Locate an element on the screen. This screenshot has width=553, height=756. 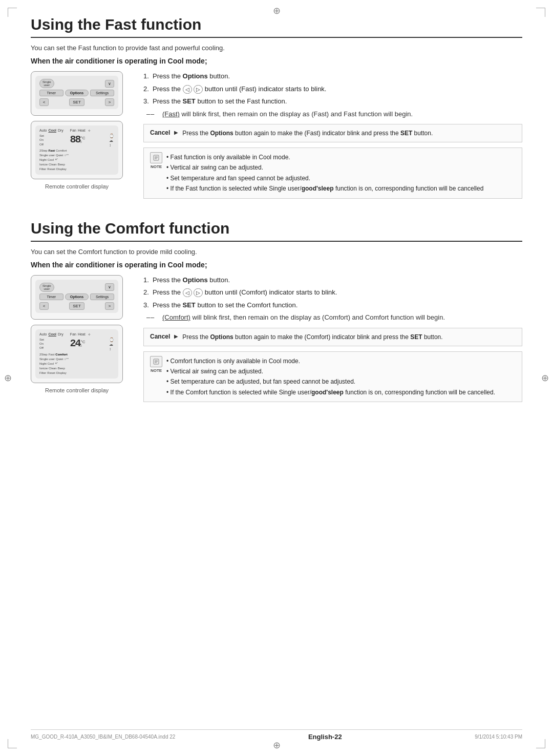
fast-cancel-text: Press the Options button again to make t… is located at coordinates (307, 133).